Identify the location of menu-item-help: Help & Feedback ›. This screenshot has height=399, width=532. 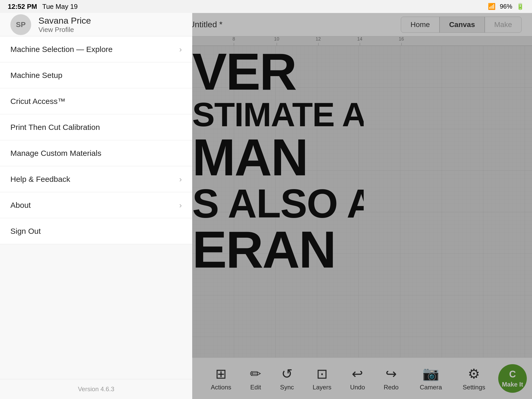
(96, 179).